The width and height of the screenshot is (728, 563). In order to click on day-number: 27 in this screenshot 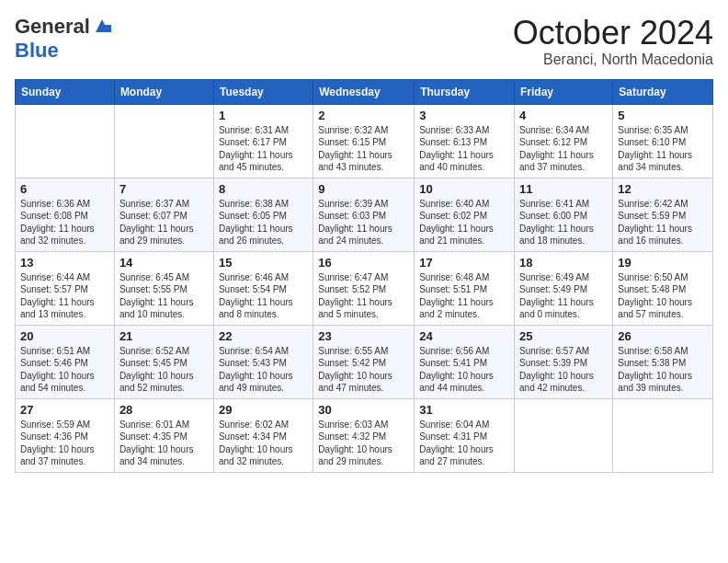, I will do `click(64, 410)`.